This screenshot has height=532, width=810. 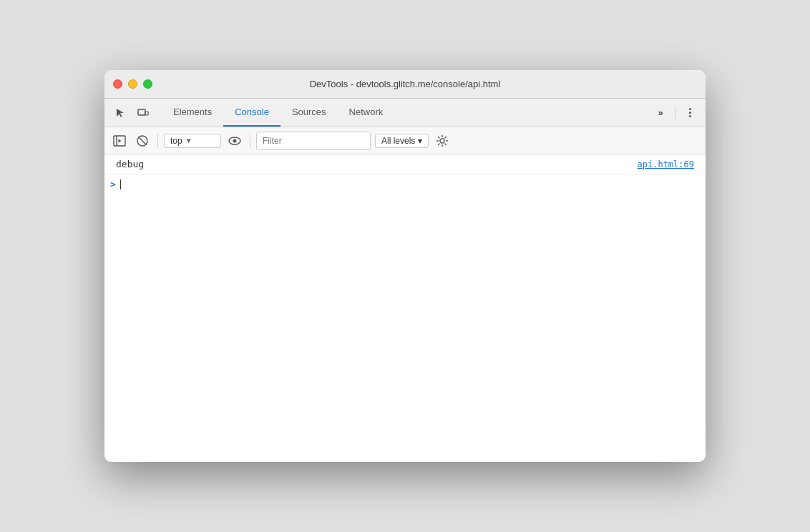 I want to click on tabs-bar: Elements Console Sources Network », so click(x=405, y=113).